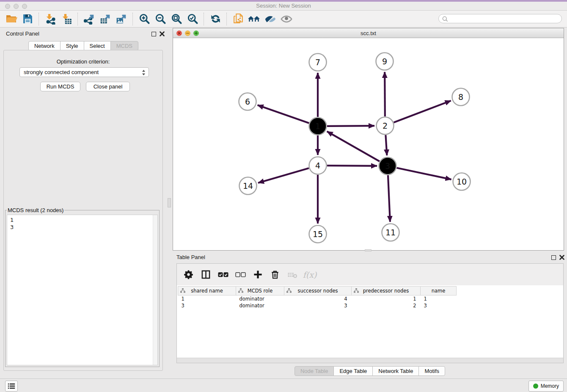  Describe the element at coordinates (438, 306) in the screenshot. I see `cell-name: 3` at that location.